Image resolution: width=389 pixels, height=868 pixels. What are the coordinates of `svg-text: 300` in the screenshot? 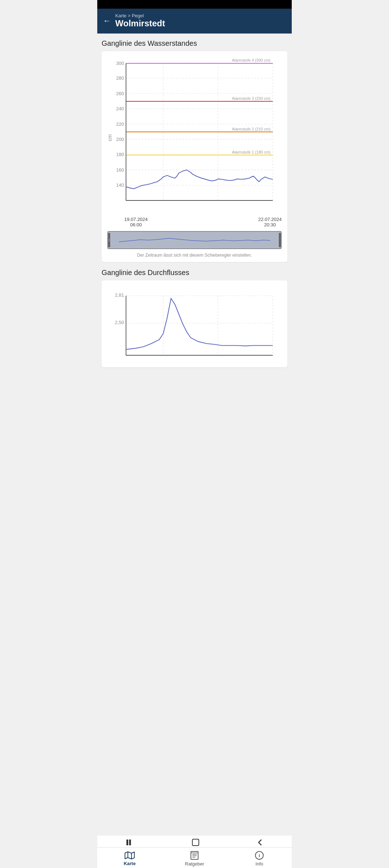 It's located at (120, 63).